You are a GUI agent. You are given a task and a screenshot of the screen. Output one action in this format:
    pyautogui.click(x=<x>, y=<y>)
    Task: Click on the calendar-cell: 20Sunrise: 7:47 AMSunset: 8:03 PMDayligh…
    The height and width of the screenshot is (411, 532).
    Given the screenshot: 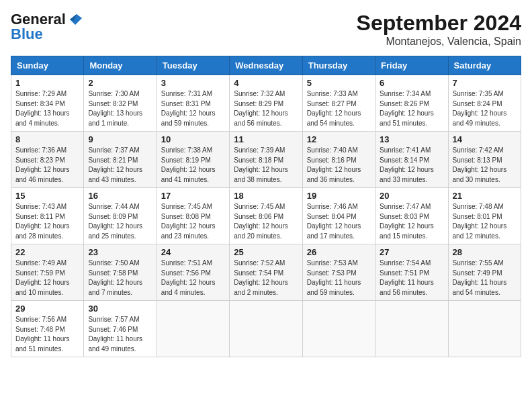 What is the action you would take?
    pyautogui.click(x=412, y=216)
    